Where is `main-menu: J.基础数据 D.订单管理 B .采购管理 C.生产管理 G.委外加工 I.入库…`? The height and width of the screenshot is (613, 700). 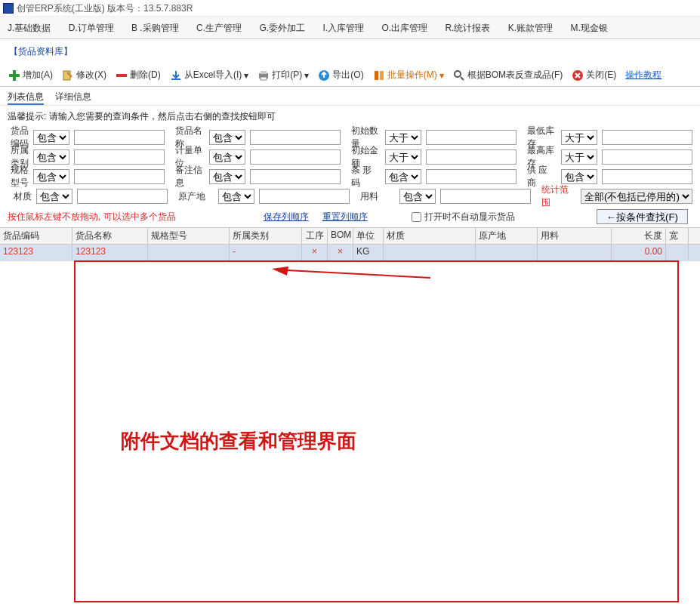 main-menu: J.基础数据 D.订单管理 B .采购管理 C.生产管理 G.委外加工 I.入库… is located at coordinates (350, 28).